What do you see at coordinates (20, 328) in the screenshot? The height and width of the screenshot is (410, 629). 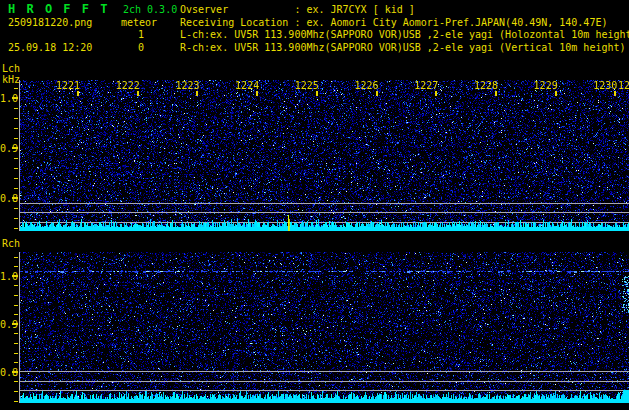 I see `rch-axis-line` at bounding box center [20, 328].